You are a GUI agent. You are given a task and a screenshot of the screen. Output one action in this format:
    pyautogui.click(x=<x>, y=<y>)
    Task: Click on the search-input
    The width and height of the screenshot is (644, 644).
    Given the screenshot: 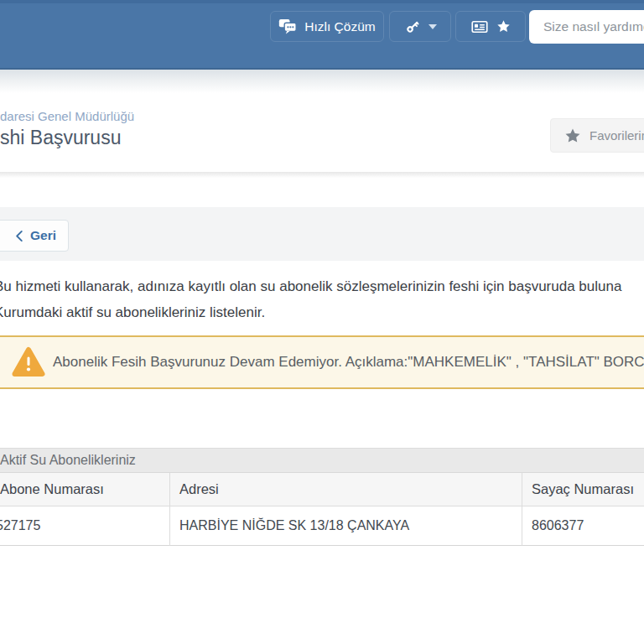 What is the action you would take?
    pyautogui.click(x=587, y=27)
    